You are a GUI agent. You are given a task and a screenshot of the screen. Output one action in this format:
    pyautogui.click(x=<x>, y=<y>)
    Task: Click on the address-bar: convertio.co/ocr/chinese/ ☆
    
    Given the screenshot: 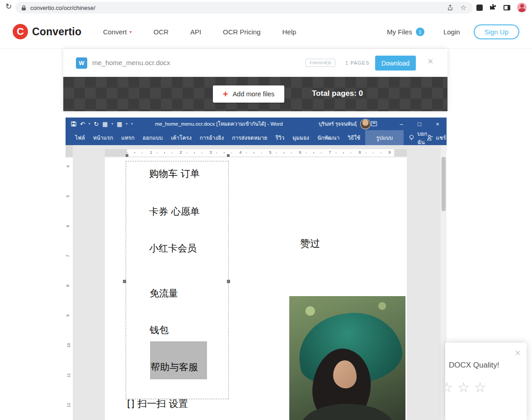 What is the action you would take?
    pyautogui.click(x=244, y=8)
    